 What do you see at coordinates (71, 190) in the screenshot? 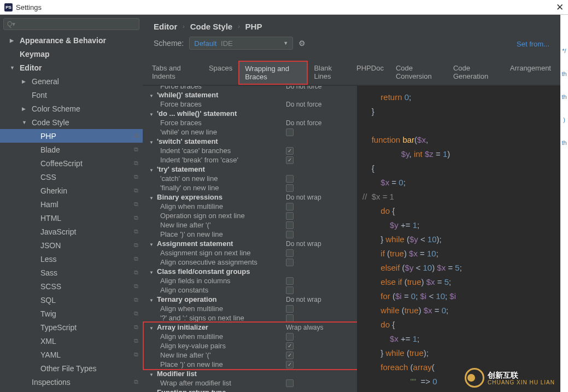
I see `sidebar-item-gherkin: Gherkin⧉` at bounding box center [71, 190].